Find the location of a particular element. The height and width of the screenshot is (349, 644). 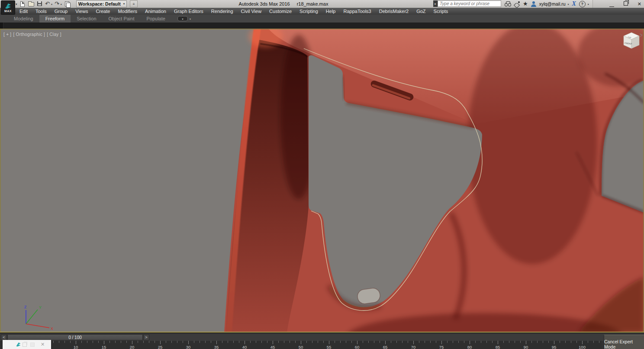

menu-item-rappatools3: RappaTools3 is located at coordinates (357, 11).